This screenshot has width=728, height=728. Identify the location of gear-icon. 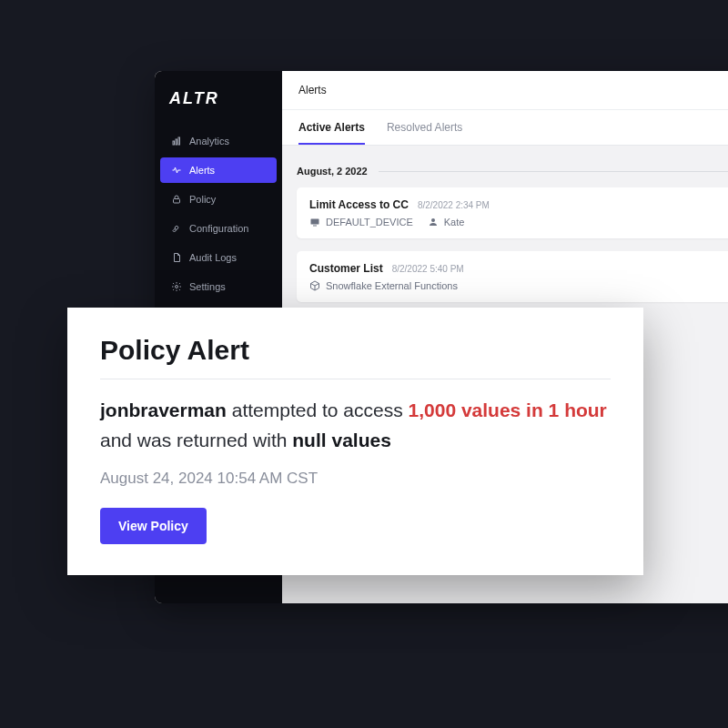
(177, 287).